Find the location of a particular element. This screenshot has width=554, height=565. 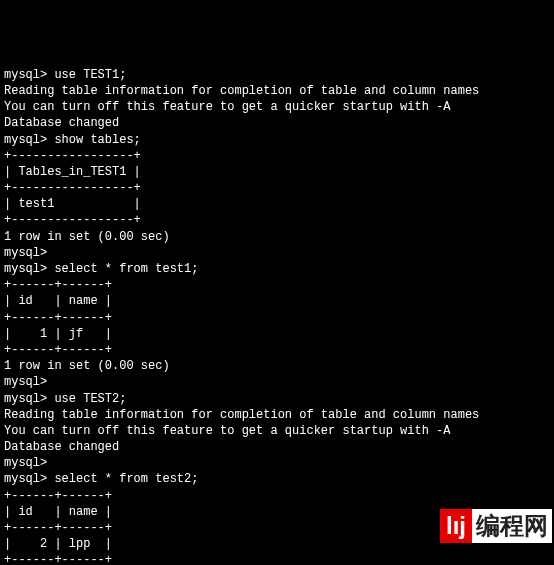

output-line: mysql> select * from test2; is located at coordinates (277, 479).